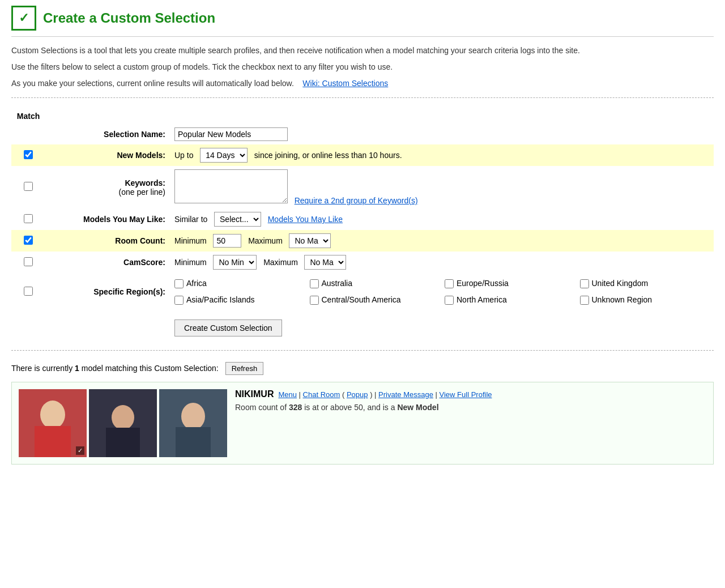 Image resolution: width=725 pixels, height=588 pixels. What do you see at coordinates (80, 451) in the screenshot?
I see `thumb-badge-1: ✓` at bounding box center [80, 451].